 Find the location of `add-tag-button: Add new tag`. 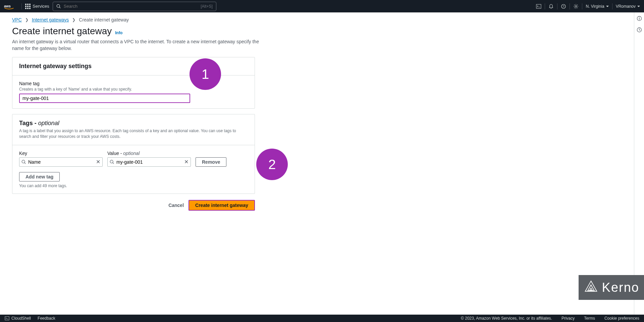

add-tag-button: Add new tag is located at coordinates (40, 177).